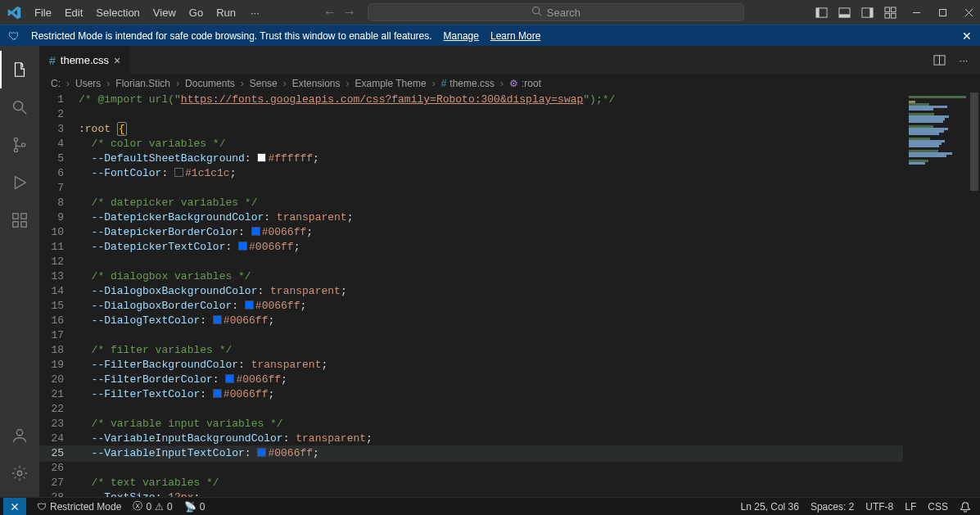  What do you see at coordinates (856, 12) in the screenshot?
I see `layout-controls` at bounding box center [856, 12].